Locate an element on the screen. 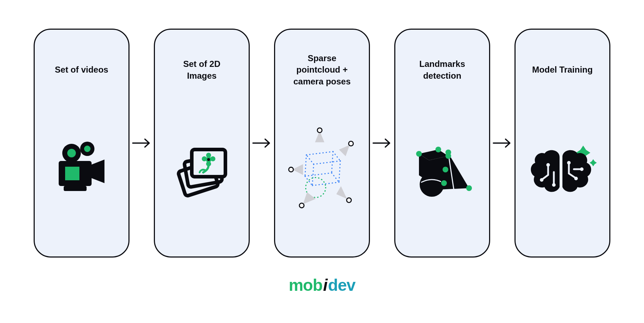 Image resolution: width=644 pixels, height=323 pixels. step-videos-label: Set of videos is located at coordinates (82, 70).